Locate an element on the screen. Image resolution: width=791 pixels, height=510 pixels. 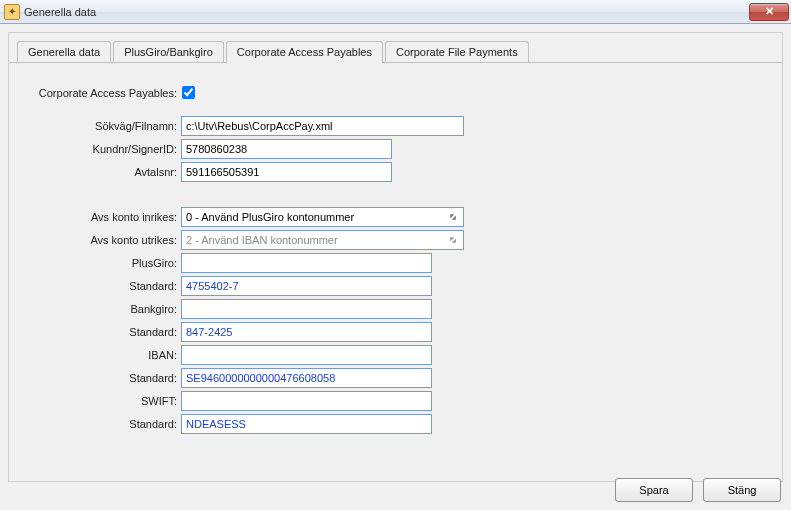
swift-label: SWIFT: is located at coordinates (101, 401).